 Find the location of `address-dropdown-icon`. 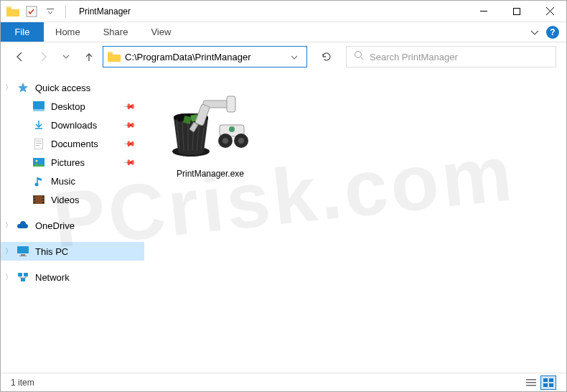

address-dropdown-icon is located at coordinates (294, 57).